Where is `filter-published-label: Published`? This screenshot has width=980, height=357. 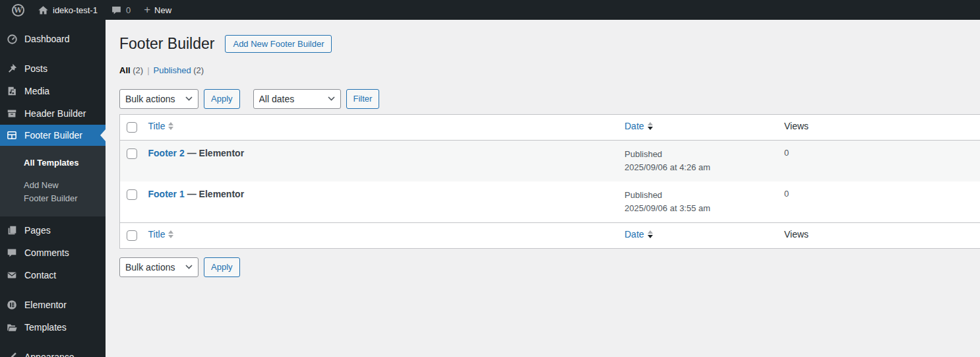
filter-published-label: Published is located at coordinates (173, 70).